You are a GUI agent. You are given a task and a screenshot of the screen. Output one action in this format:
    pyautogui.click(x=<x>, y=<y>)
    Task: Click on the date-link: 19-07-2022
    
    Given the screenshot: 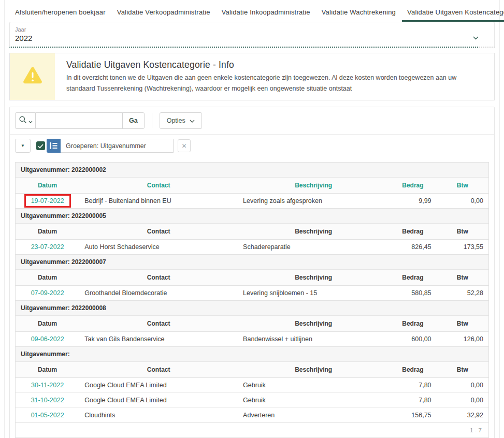 What is the action you would take?
    pyautogui.click(x=48, y=201)
    